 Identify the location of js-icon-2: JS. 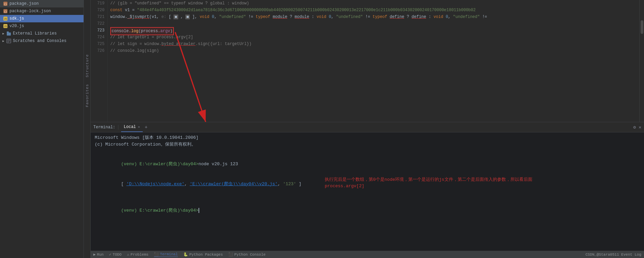
(5, 26).